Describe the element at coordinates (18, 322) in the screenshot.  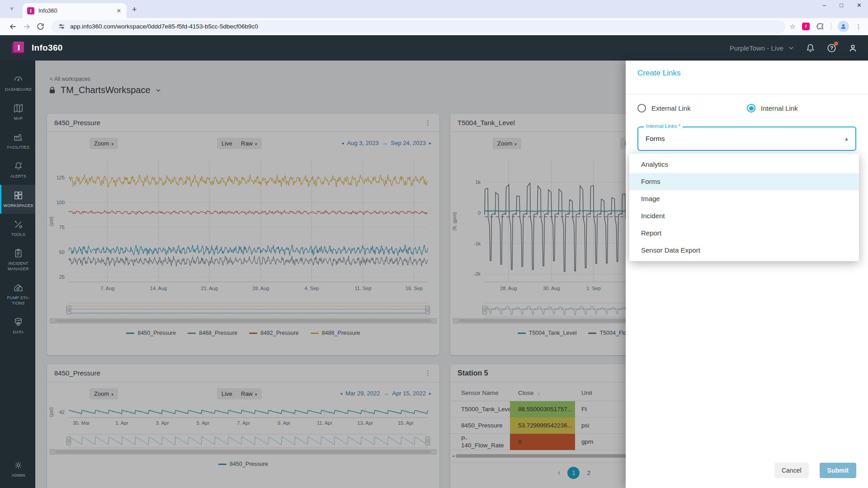
I see `data-icon` at that location.